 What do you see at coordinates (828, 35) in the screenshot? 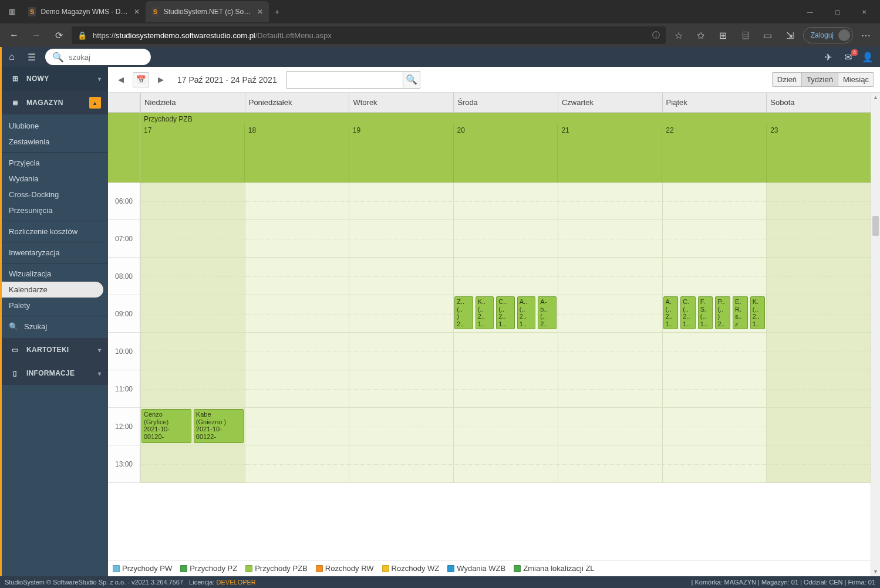
I see `login-button: Zaloguj` at bounding box center [828, 35].